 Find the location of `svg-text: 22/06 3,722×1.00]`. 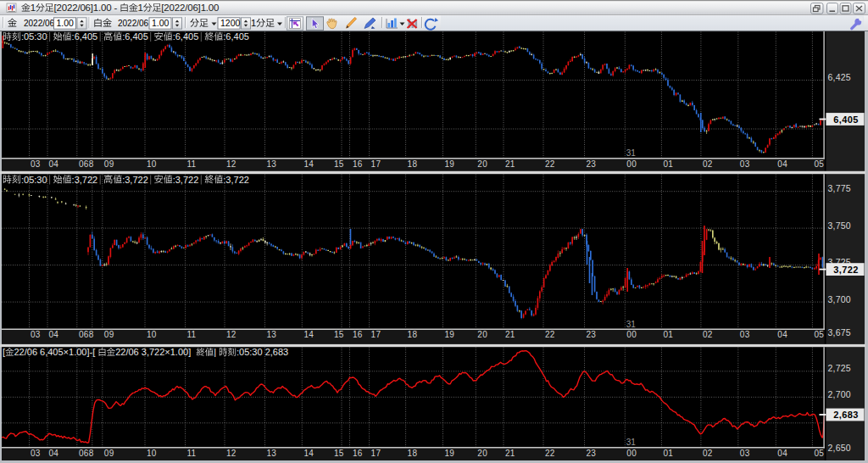

svg-text: 22/06 3,722×1.00] is located at coordinates (153, 352).